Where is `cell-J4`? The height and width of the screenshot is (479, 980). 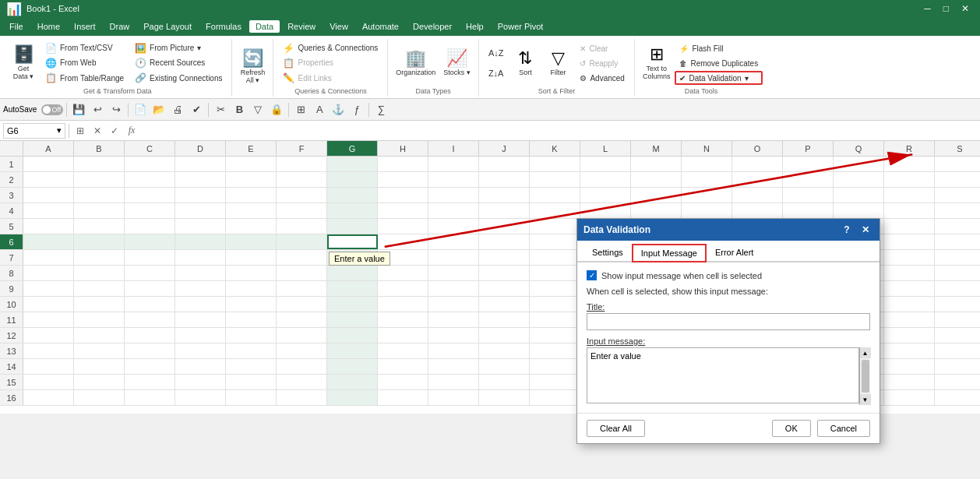 cell-J4 is located at coordinates (505, 210).